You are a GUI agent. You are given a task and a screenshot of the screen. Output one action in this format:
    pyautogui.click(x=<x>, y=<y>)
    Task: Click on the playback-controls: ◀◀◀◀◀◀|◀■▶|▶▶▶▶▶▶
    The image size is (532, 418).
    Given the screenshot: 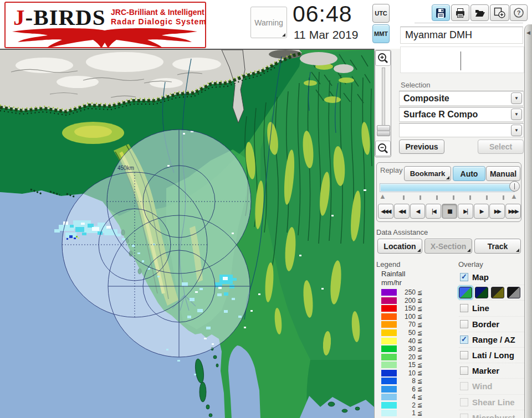 What is the action you would take?
    pyautogui.click(x=449, y=211)
    